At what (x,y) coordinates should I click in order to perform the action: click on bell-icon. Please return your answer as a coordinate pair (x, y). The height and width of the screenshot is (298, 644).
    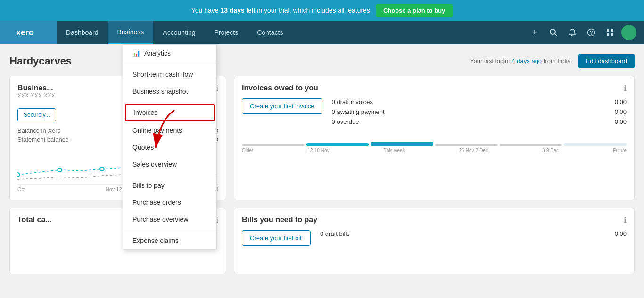
    Looking at the image, I should click on (572, 32).